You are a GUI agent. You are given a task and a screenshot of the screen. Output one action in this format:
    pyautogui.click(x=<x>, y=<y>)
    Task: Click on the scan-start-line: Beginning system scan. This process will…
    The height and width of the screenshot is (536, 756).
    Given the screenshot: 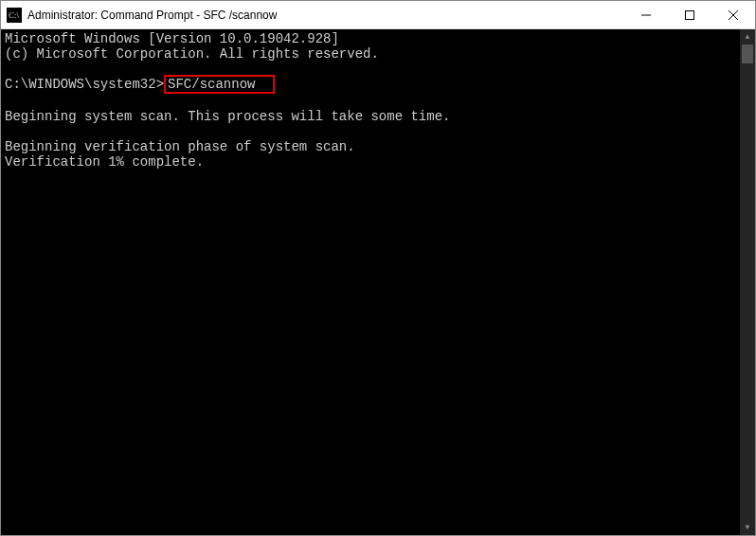 What is the action you would take?
    pyautogui.click(x=378, y=116)
    